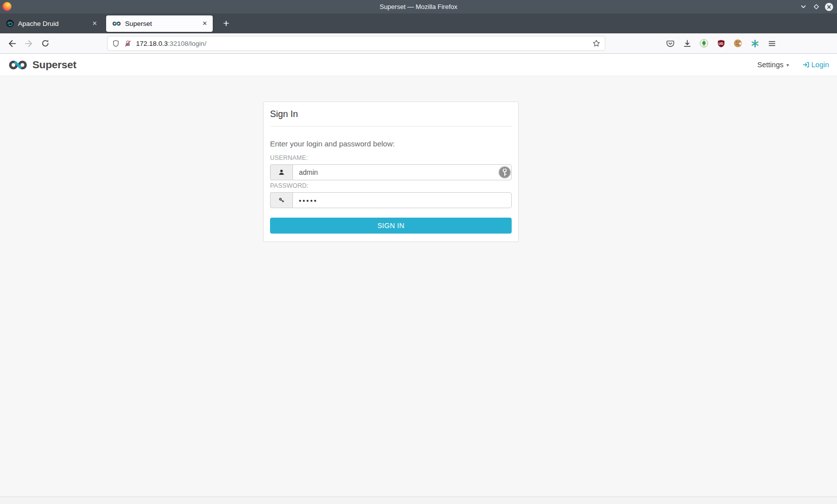 This screenshot has width=837, height=504. What do you see at coordinates (391, 172) in the screenshot?
I see `sign-in-card: Sign In Enter your login and password be…` at bounding box center [391, 172].